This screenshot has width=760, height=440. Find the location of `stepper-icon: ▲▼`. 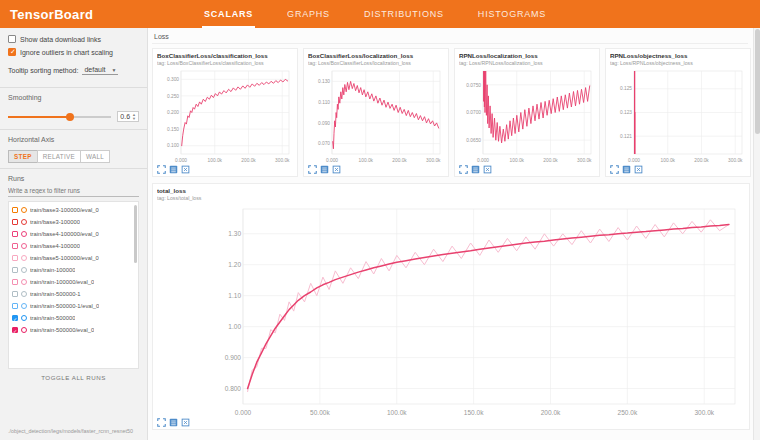

stepper-icon: ▲▼ is located at coordinates (134, 116).